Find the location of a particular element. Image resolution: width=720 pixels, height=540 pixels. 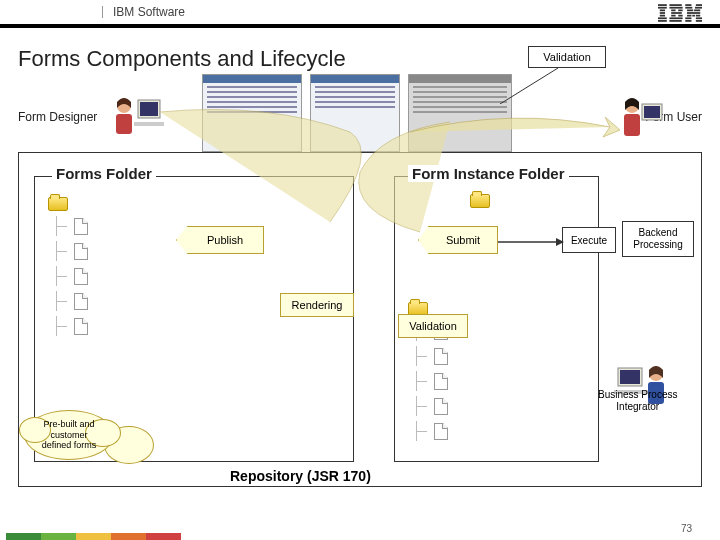

submit-arrow: Submit is located at coordinates (458, 240).